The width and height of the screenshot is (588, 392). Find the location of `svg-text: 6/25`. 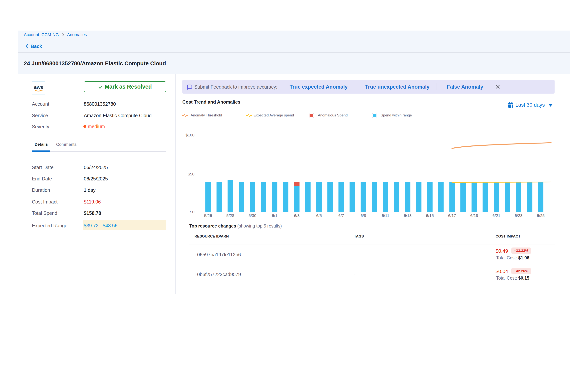

svg-text: 6/25 is located at coordinates (541, 216).